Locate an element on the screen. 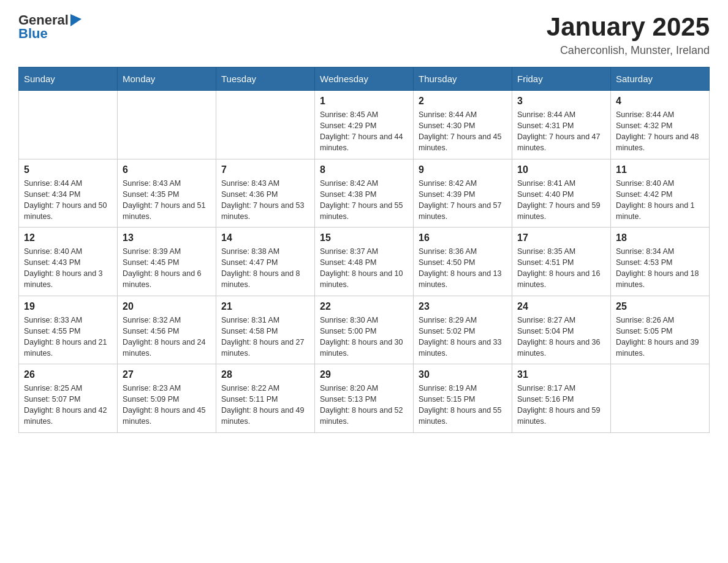  day-info: Sunrise: 8:23 AM Sunset: 5:09 PM Dayligh… is located at coordinates (167, 405).